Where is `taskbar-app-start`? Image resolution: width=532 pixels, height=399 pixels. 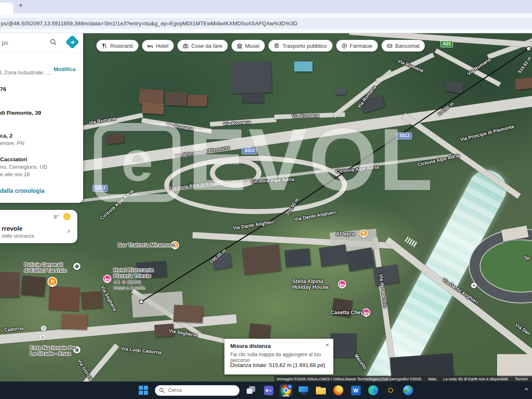 taskbar-app-start is located at coordinates (143, 390).